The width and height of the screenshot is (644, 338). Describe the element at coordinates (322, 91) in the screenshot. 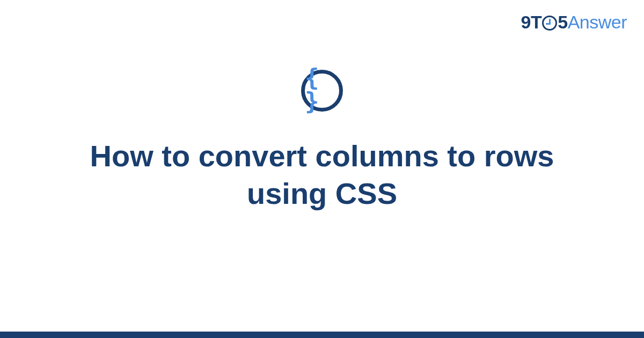

I see `topic-badge: { }` at that location.